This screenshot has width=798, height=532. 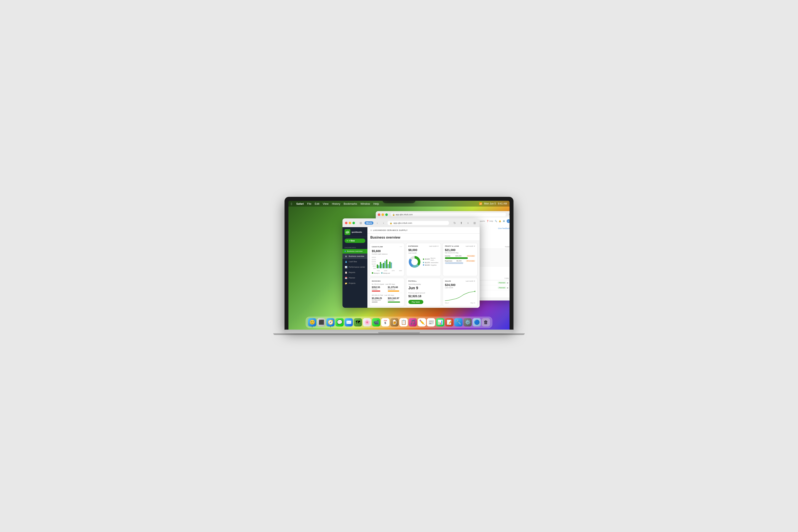 What do you see at coordinates (468, 223) in the screenshot?
I see `new-tab-icon: +` at bounding box center [468, 223].